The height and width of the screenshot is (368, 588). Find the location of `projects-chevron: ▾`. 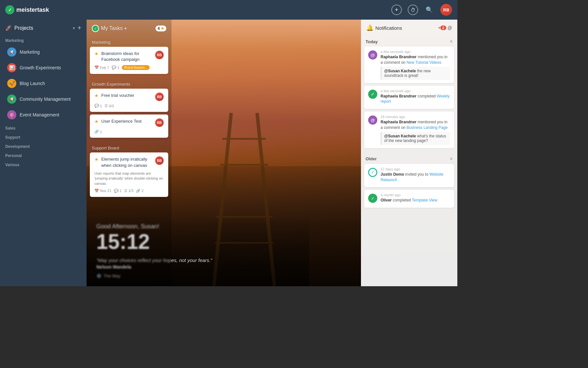

projects-chevron: ▾ is located at coordinates (74, 28).